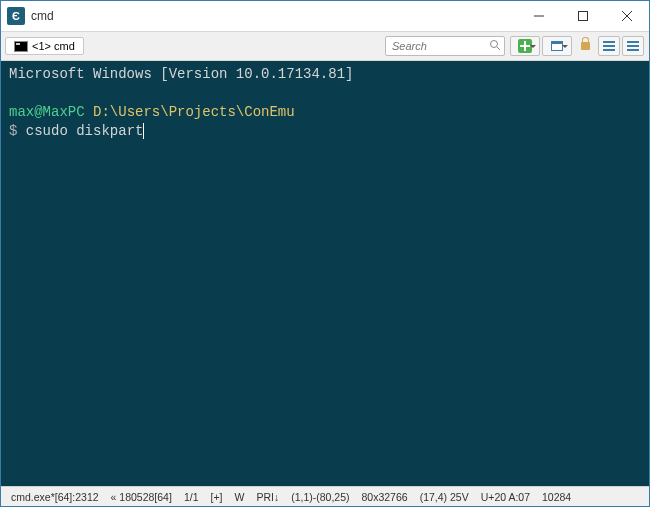  What do you see at coordinates (325, 112) in the screenshot?
I see `prompt-path-line: max@MaxPC D:\Users\Projects\ConEmu` at bounding box center [325, 112].